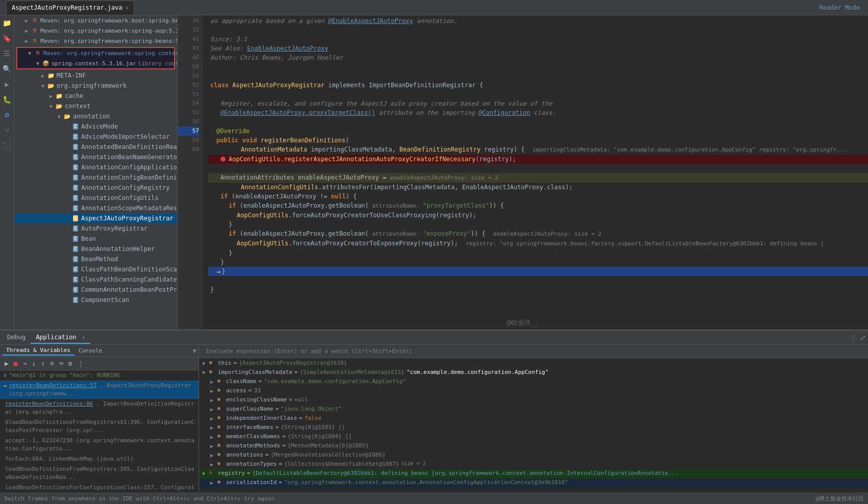 The width and height of the screenshot is (868, 504). I want to click on debug-toolbar: ⋮ ⤢, so click(858, 338).